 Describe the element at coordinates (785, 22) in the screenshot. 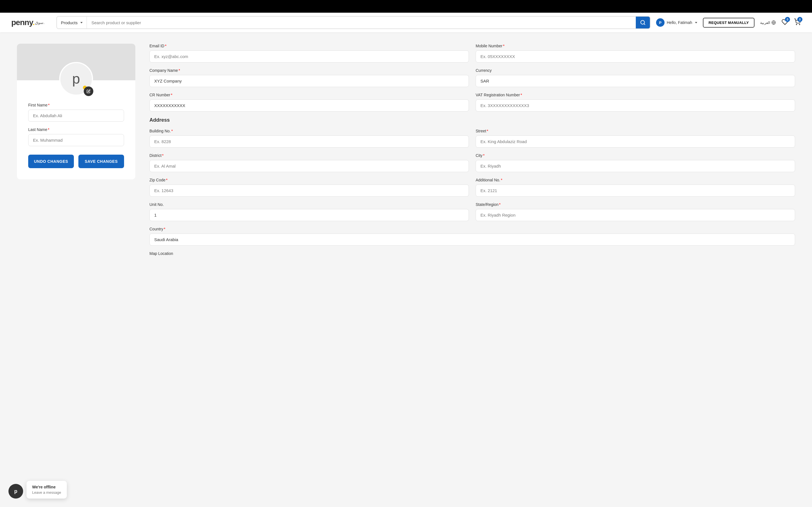

I see `wishlist-button: 0` at that location.